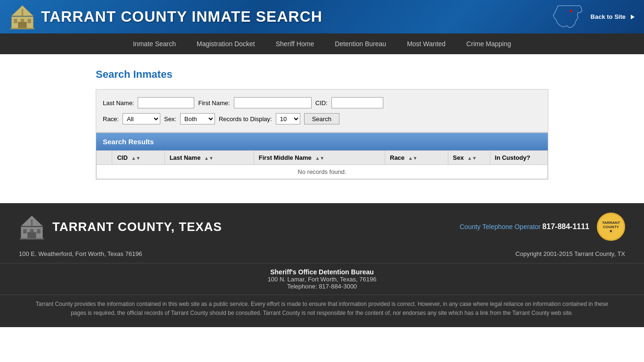 The image size is (644, 362). Describe the element at coordinates (272, 103) in the screenshot. I see `first-name-input` at that location.